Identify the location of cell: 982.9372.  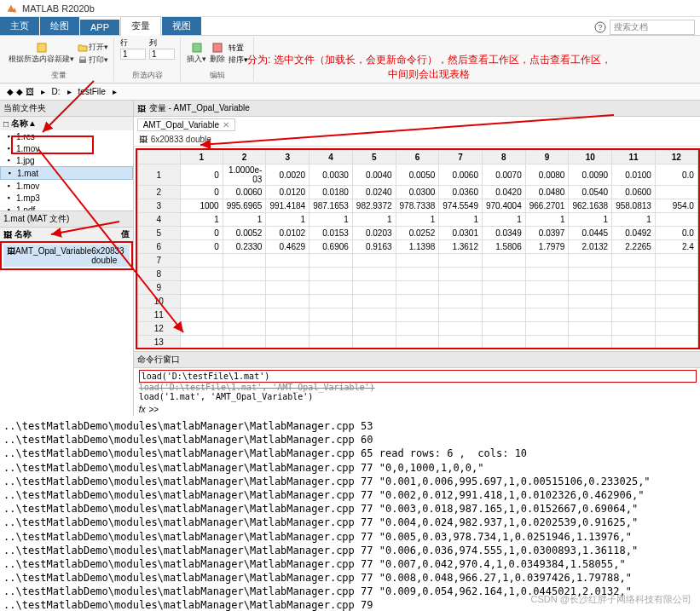
(373, 206).